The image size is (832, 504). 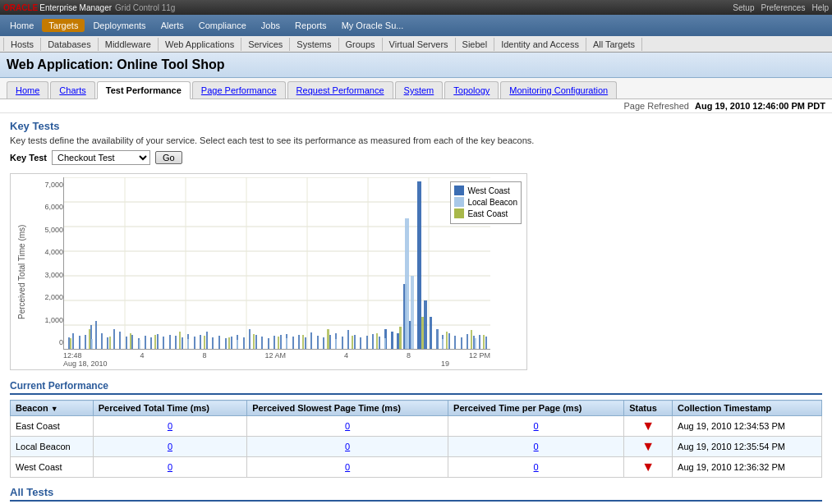 What do you see at coordinates (419, 44) in the screenshot?
I see `subnav-virtual-servers: Virtual Servers` at bounding box center [419, 44].